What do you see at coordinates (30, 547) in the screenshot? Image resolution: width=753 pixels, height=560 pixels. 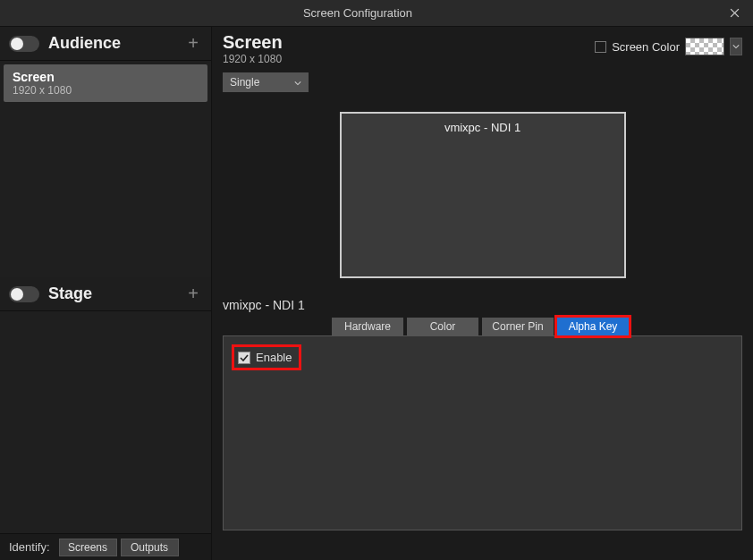 I see `identify-label: Identify:` at bounding box center [30, 547].